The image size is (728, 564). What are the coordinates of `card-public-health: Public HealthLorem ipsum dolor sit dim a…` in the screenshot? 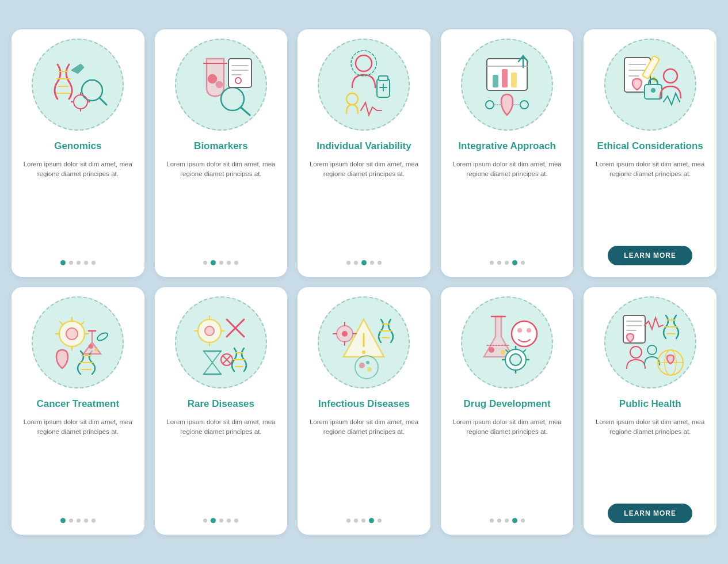 It's located at (650, 411).